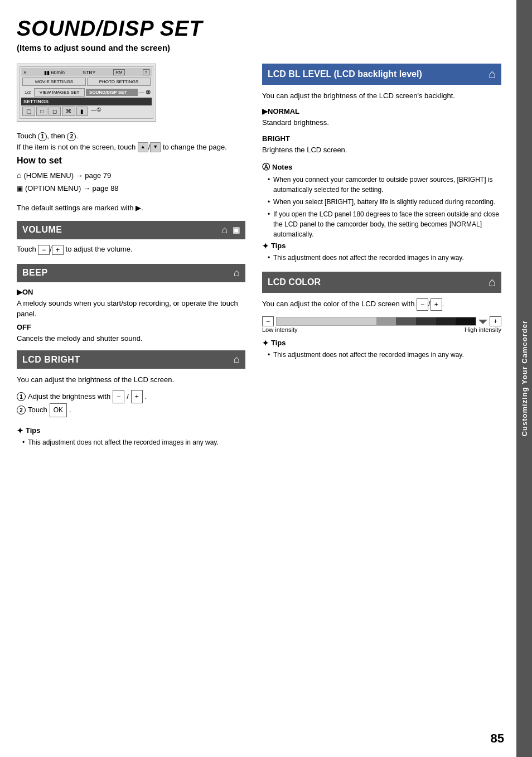 The height and width of the screenshot is (757, 532). I want to click on cam-row3: 1/2 VIEW IMAGES SET SOUND/DISP SET — ②, so click(86, 93).